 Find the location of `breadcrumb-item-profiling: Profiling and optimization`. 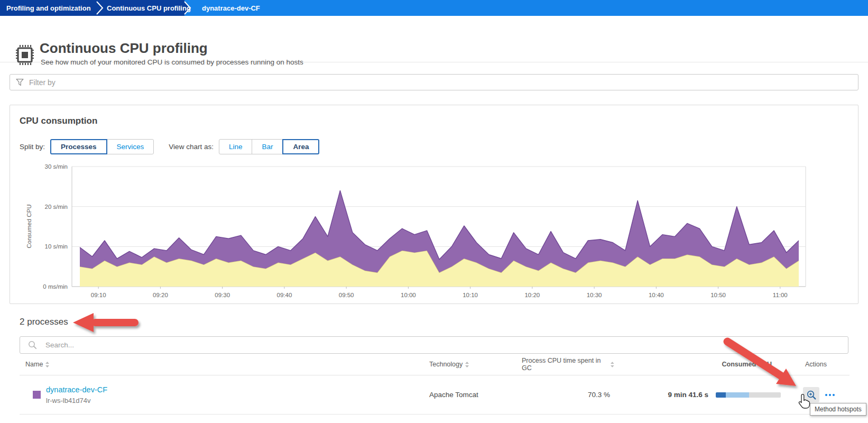

breadcrumb-item-profiling: Profiling and optimization is located at coordinates (49, 8).